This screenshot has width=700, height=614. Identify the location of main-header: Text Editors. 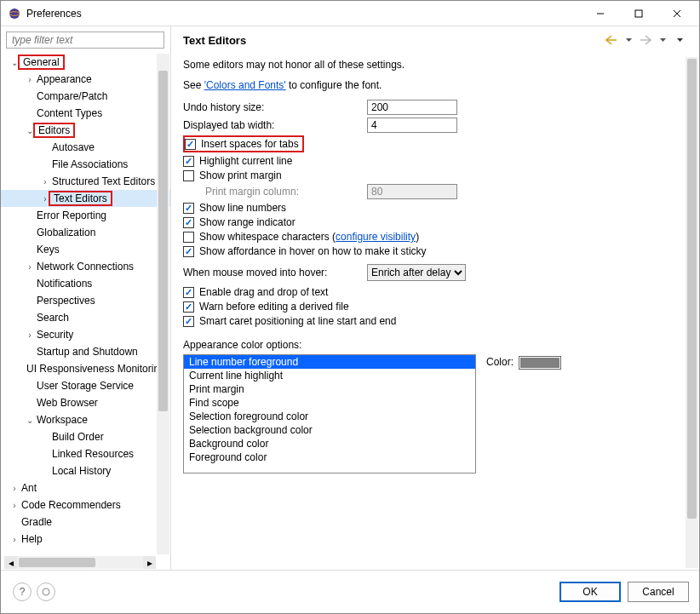
(435, 39).